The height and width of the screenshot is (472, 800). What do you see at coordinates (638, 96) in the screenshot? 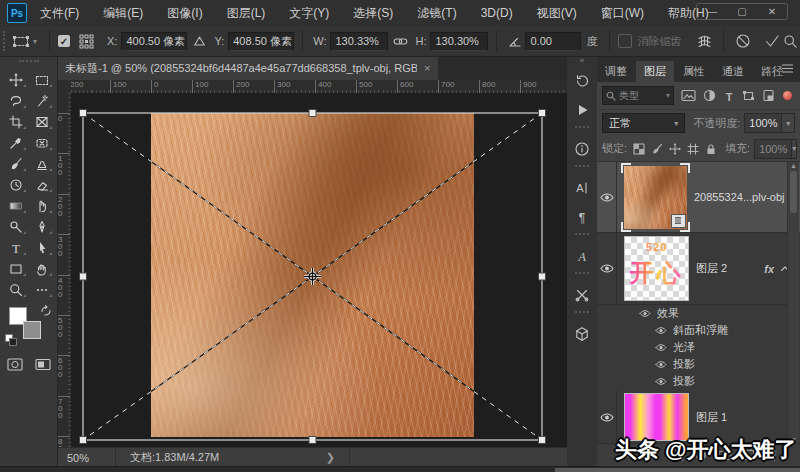
I see `layer-filter-search: 类型 ▾` at bounding box center [638, 96].